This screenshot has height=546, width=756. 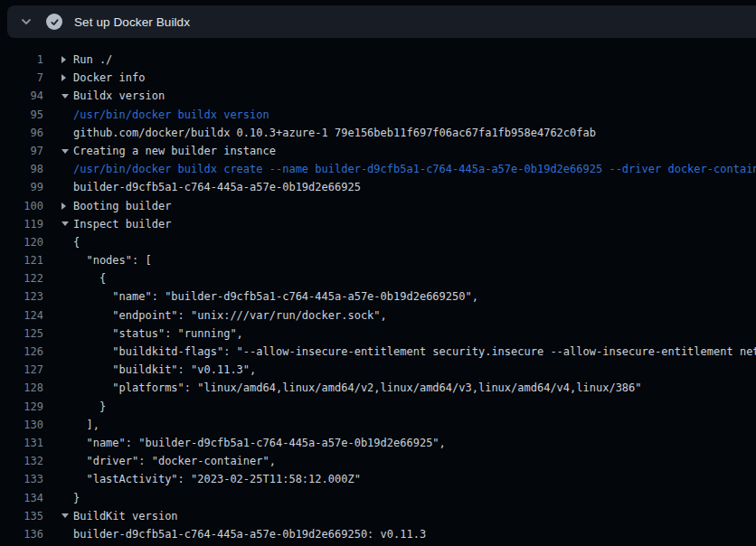 What do you see at coordinates (378, 96) in the screenshot?
I see `log-line: 94Buildx version` at bounding box center [378, 96].